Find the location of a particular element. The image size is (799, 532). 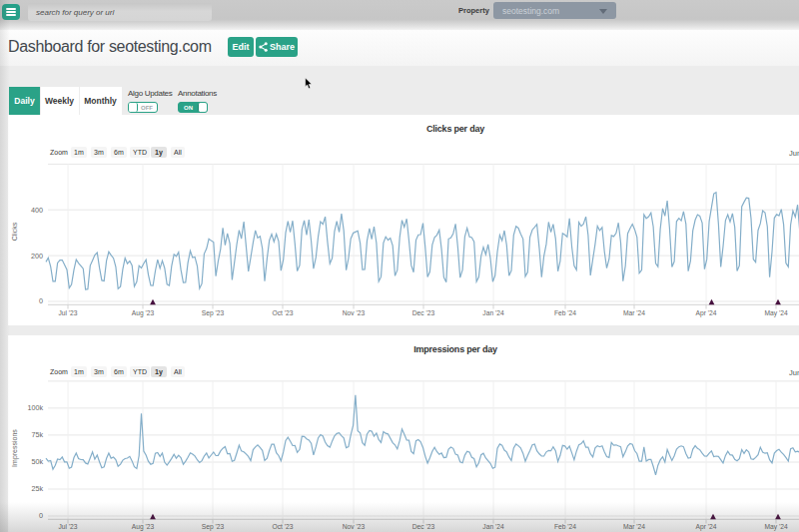

svg-text: 50k is located at coordinates (37, 461).